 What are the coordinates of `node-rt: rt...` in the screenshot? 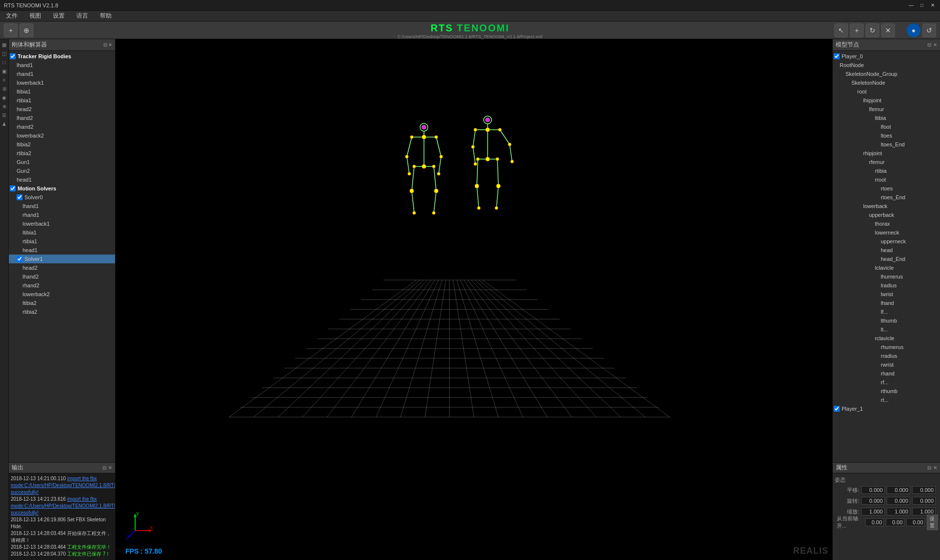 It's located at (886, 400).